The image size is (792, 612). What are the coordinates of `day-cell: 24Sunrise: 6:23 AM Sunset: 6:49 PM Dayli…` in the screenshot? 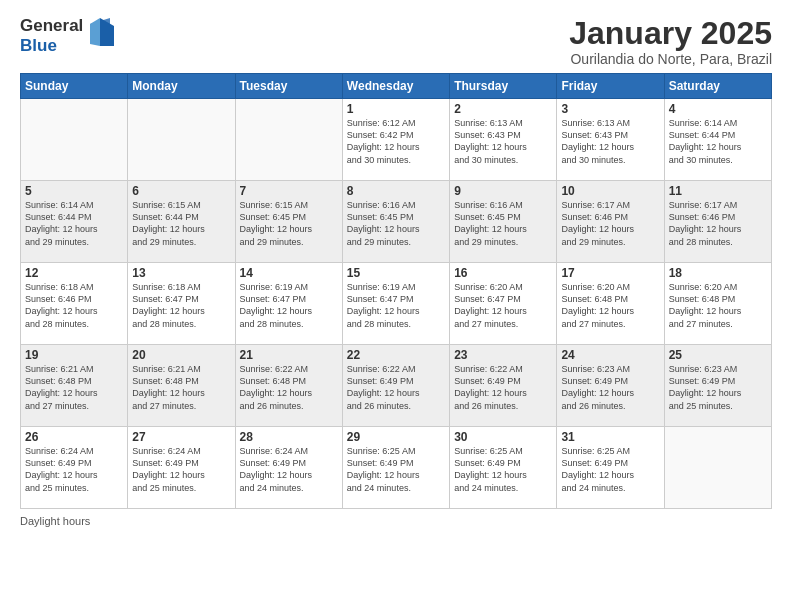 It's located at (610, 386).